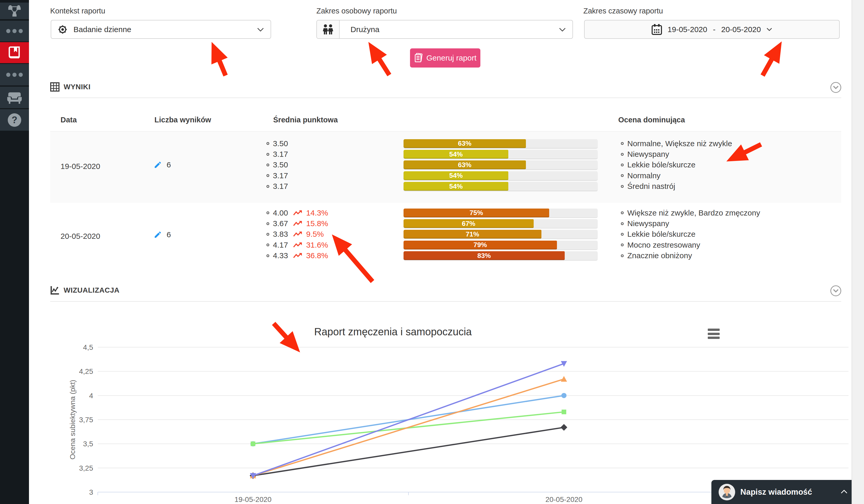 The image size is (864, 504). Describe the element at coordinates (77, 87) in the screenshot. I see `results-section-title: WYNIKI` at that location.